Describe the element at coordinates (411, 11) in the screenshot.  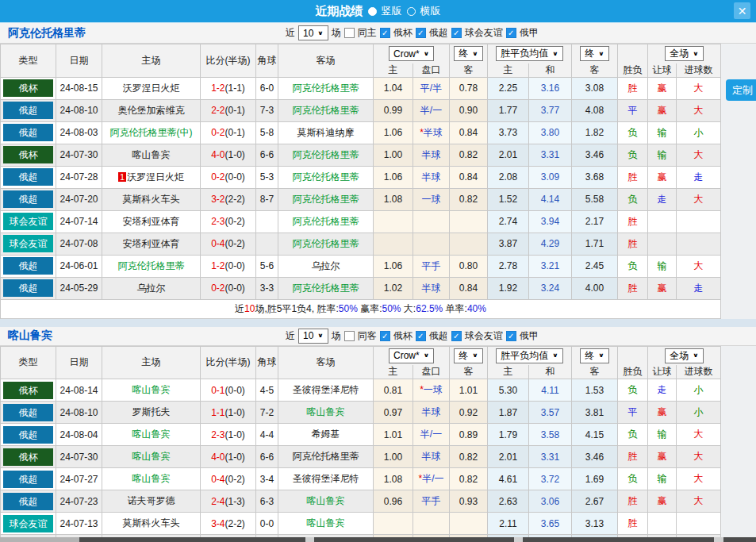
I see `horizontal-layout-radio` at that location.